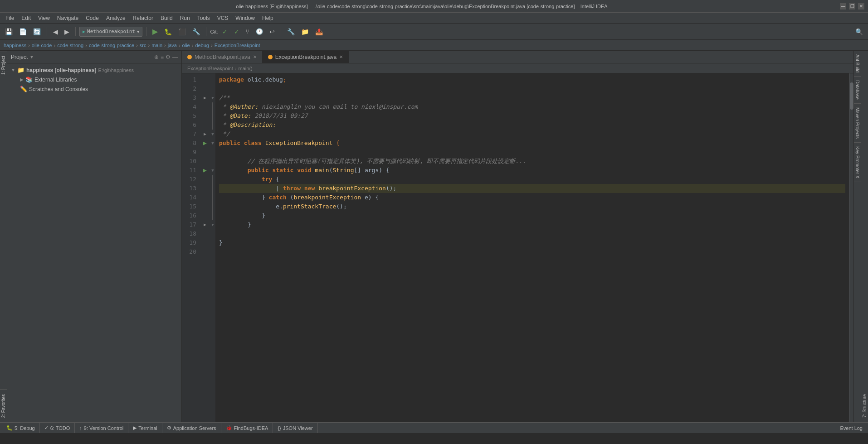 Image resolution: width=868 pixels, height=444 pixels. Describe the element at coordinates (58, 428) in the screenshot. I see `bottom-tab-todo: ✓ 6: TODO` at that location.